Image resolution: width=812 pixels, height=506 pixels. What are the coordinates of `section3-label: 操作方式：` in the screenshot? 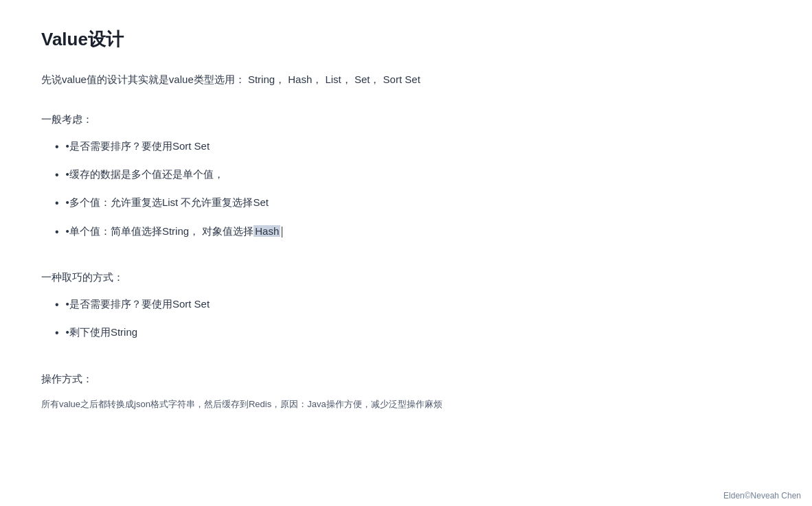 It's located at (406, 379).